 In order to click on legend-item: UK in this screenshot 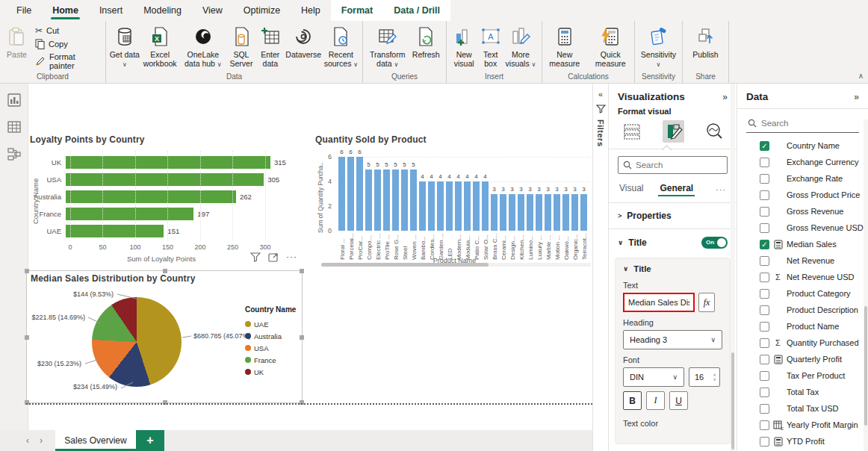, I will do `click(270, 372)`.